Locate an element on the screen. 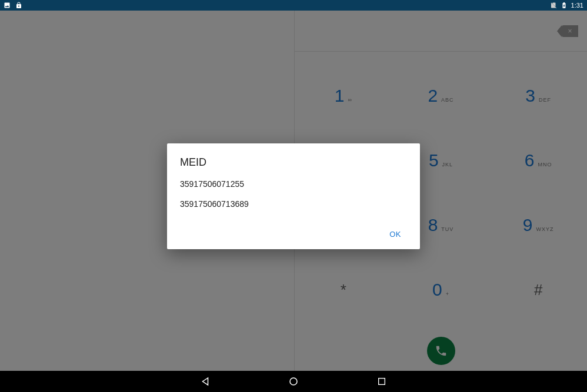 The height and width of the screenshot is (392, 587). dialog-actions: OK is located at coordinates (294, 232).